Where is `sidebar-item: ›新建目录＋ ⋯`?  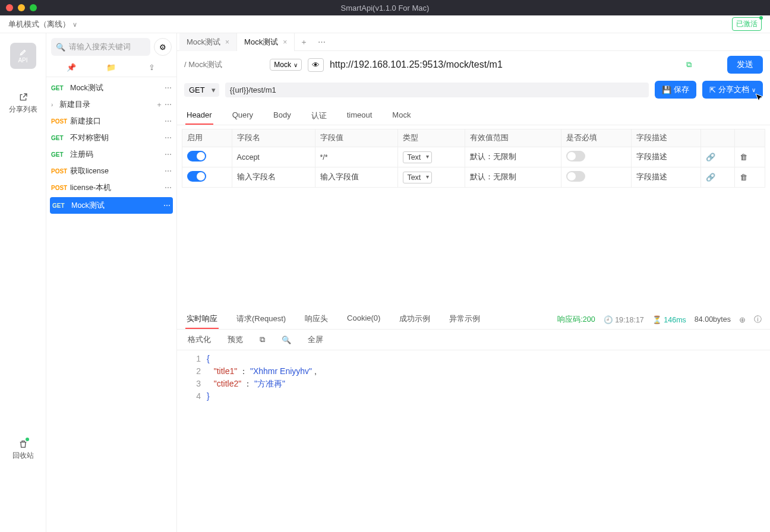
sidebar-item: ›新建目录＋ ⋯ is located at coordinates (112, 104).